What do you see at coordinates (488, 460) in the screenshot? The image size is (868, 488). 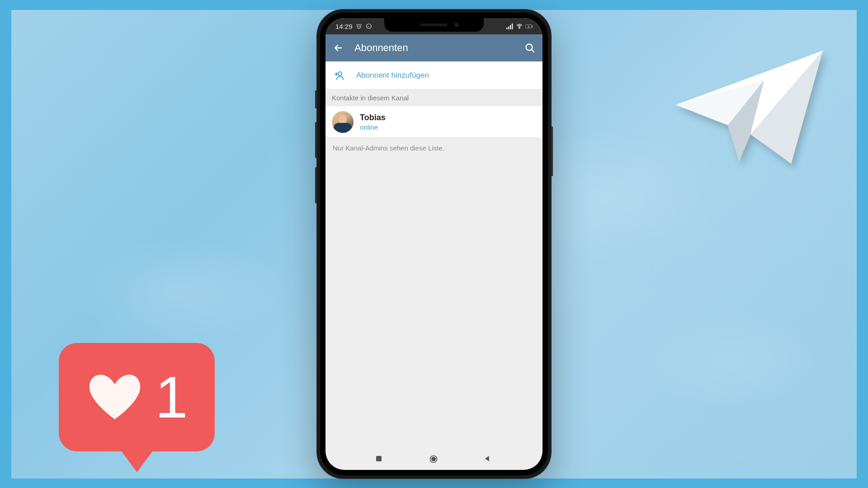 I see `back-nav-button` at bounding box center [488, 460].